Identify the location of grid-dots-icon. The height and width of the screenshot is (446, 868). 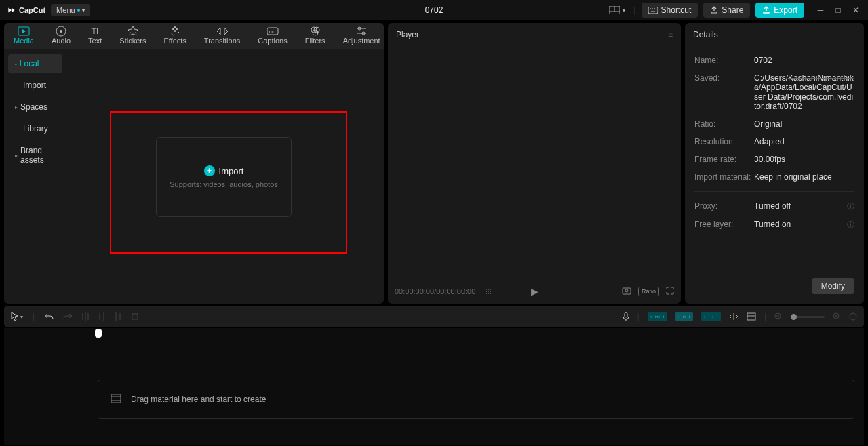
(488, 291).